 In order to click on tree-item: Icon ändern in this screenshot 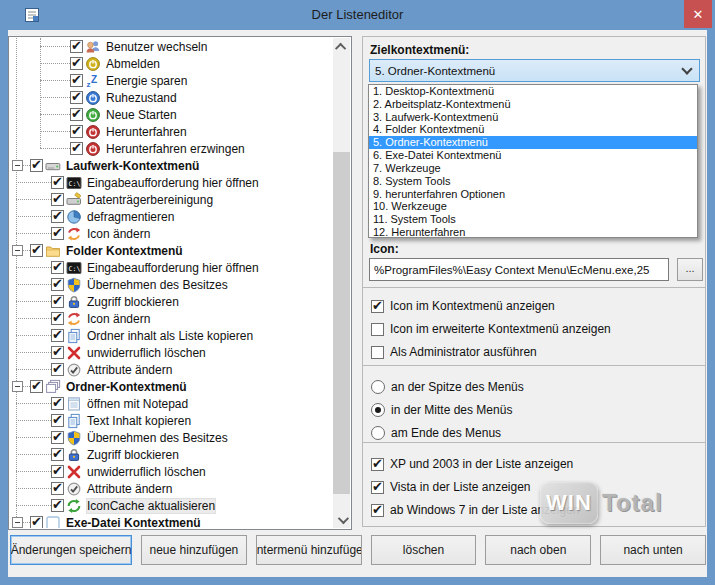, I will do `click(172, 234)`.